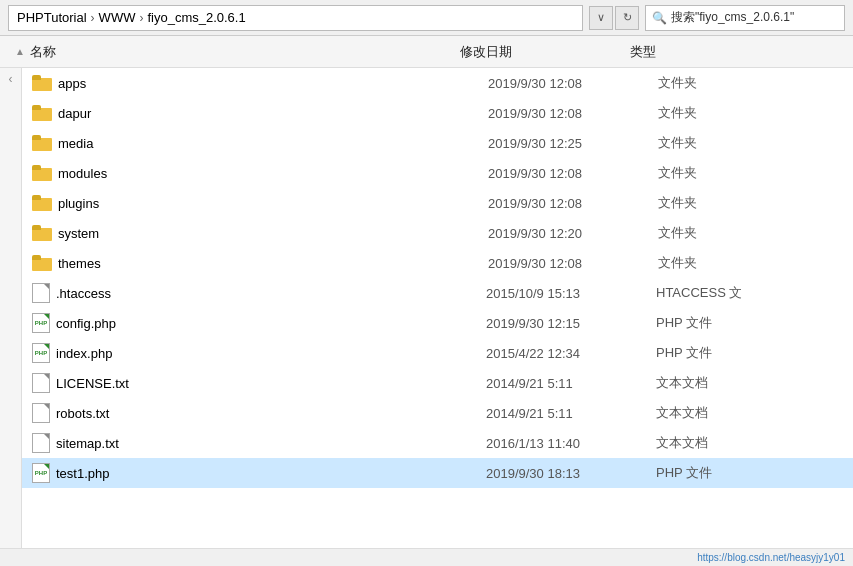 This screenshot has height=566, width=853. I want to click on breadcrumb-phptutorial: PHPTutorial, so click(52, 18).